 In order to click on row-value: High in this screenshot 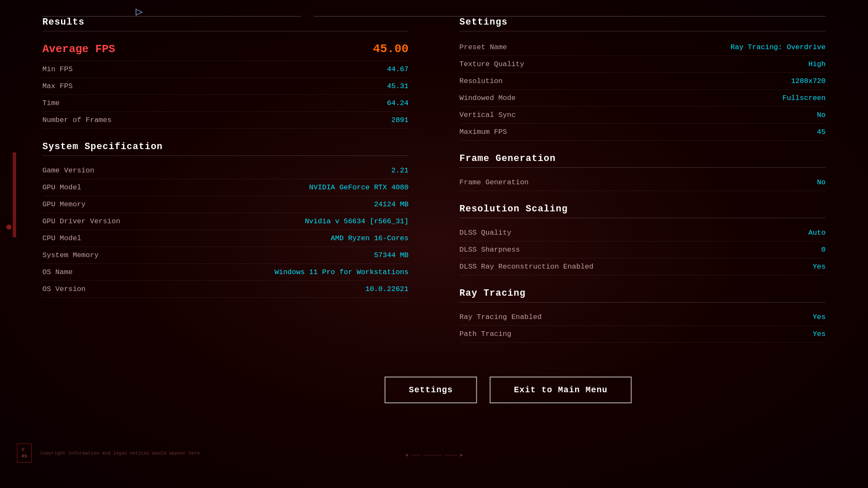, I will do `click(817, 64)`.